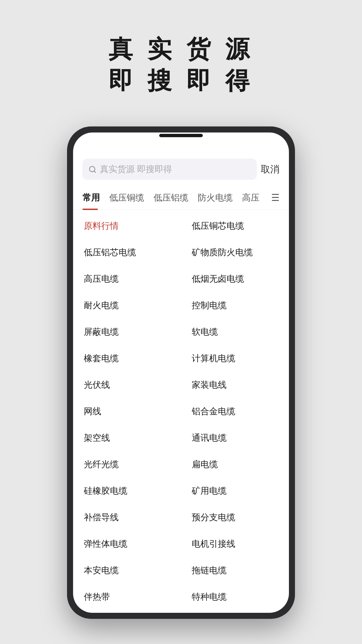 The height and width of the screenshot is (644, 362). What do you see at coordinates (181, 65) in the screenshot?
I see `headline: 真 实 货 源 即 搜 即 得` at bounding box center [181, 65].